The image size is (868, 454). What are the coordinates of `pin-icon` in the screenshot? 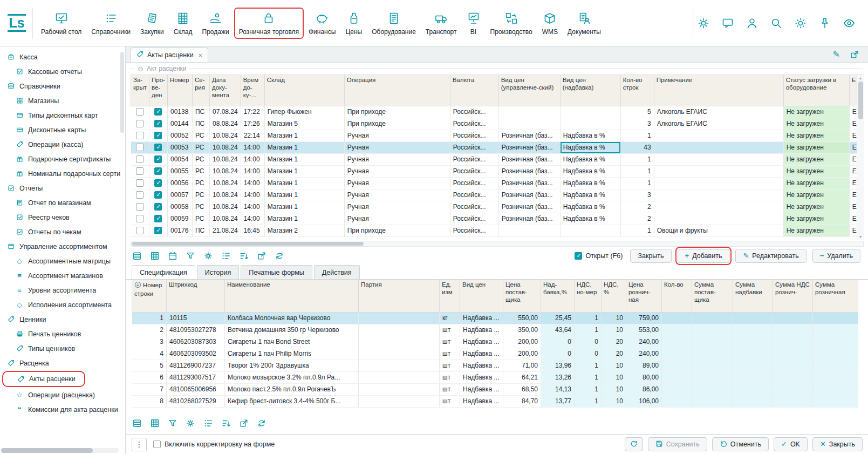 It's located at (825, 23).